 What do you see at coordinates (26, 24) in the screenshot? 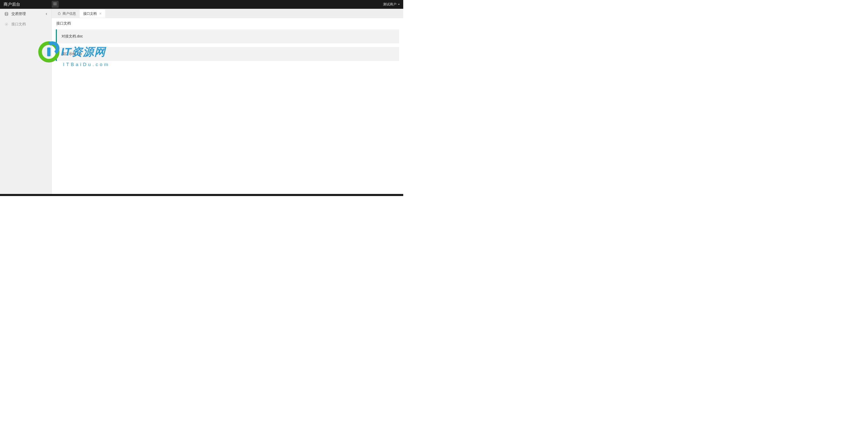
I see `sidebar-item-api-docs: 接口文档` at bounding box center [26, 24].